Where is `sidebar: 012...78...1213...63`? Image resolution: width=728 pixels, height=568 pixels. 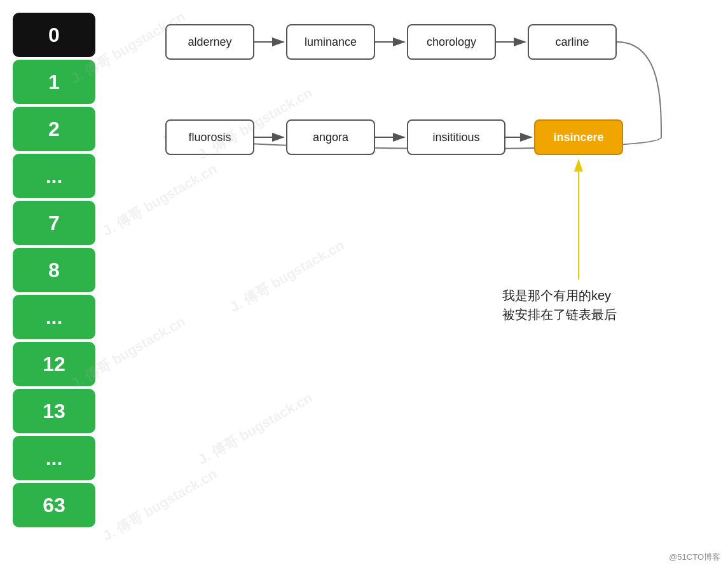 sidebar: 012...78...1213...63 is located at coordinates (54, 270).